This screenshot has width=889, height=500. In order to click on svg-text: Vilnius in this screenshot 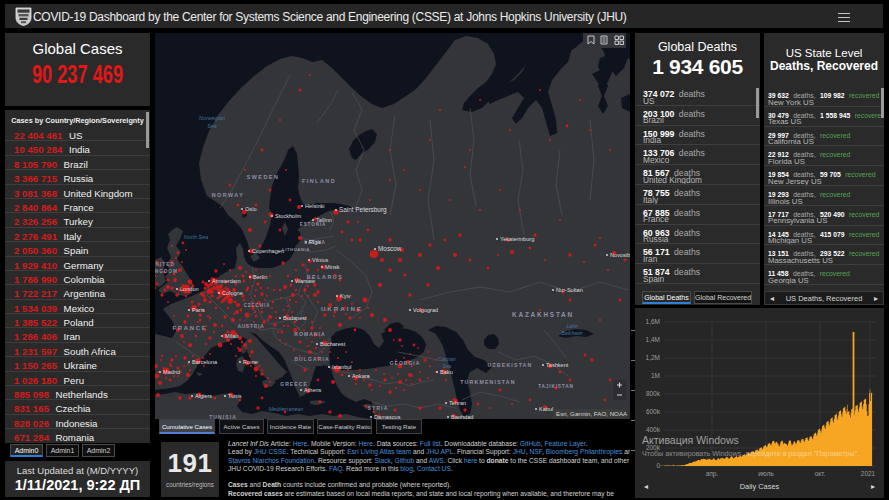, I will do `click(320, 260)`.